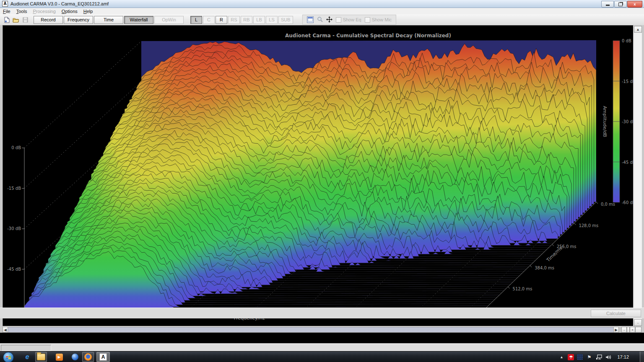 This screenshot has height=362, width=644. Describe the element at coordinates (75, 357) in the screenshot. I see `taskbar-blue-app` at that location.